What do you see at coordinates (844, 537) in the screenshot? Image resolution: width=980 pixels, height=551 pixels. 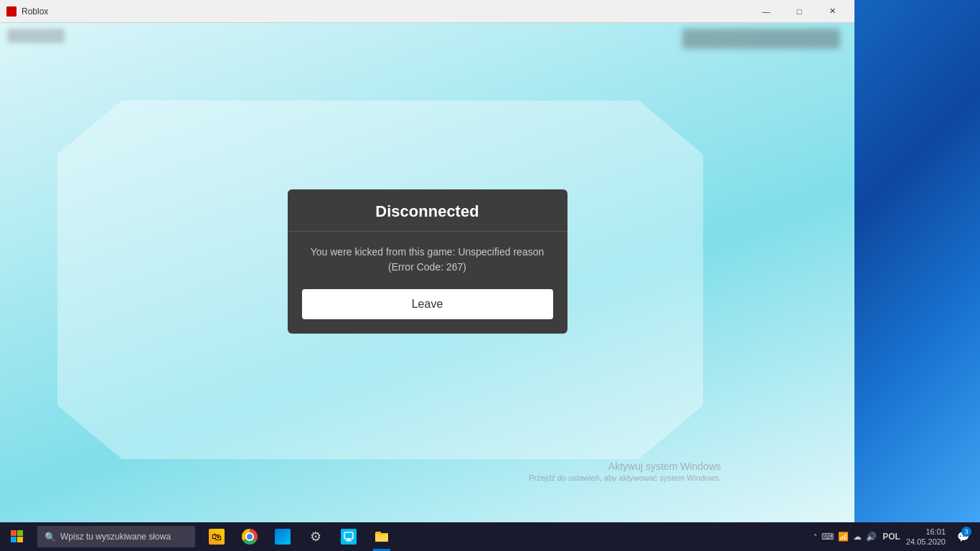 I see `wifi-icon: 📶` at bounding box center [844, 537].